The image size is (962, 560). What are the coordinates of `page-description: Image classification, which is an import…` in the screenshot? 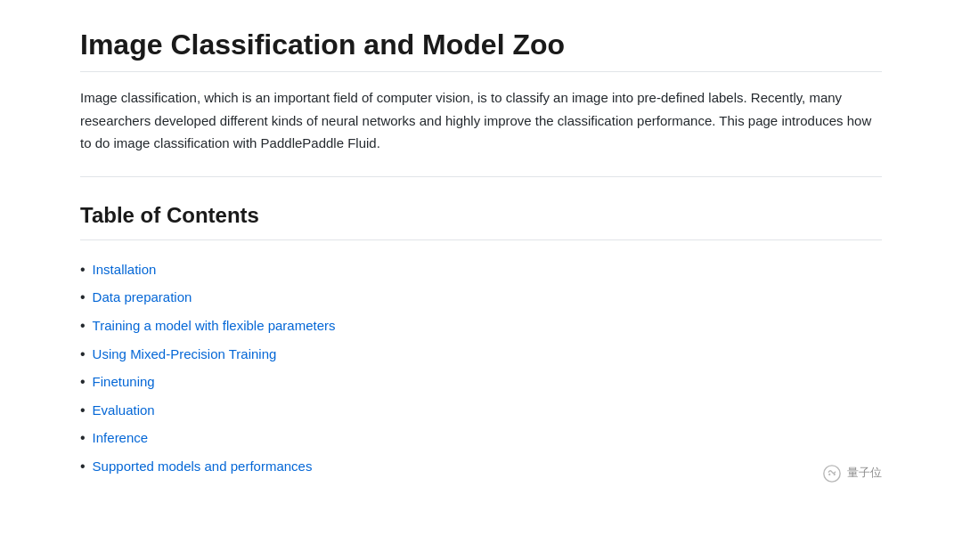 It's located at (481, 132).